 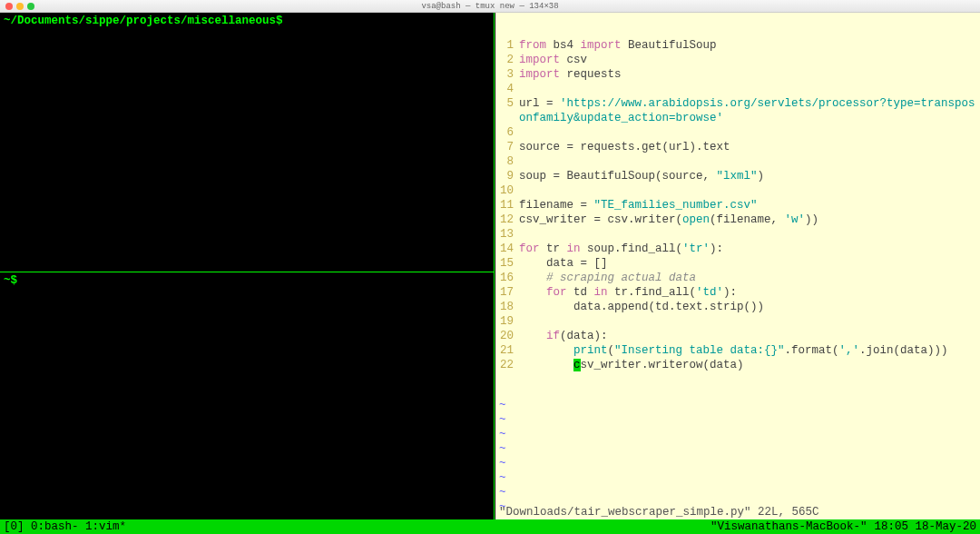 What do you see at coordinates (507, 278) in the screenshot?
I see `line-number: 16` at bounding box center [507, 278].